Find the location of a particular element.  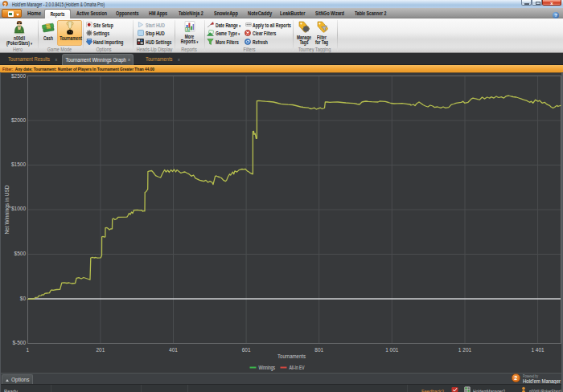

svg-text: Net Winnings in USD is located at coordinates (7, 209).